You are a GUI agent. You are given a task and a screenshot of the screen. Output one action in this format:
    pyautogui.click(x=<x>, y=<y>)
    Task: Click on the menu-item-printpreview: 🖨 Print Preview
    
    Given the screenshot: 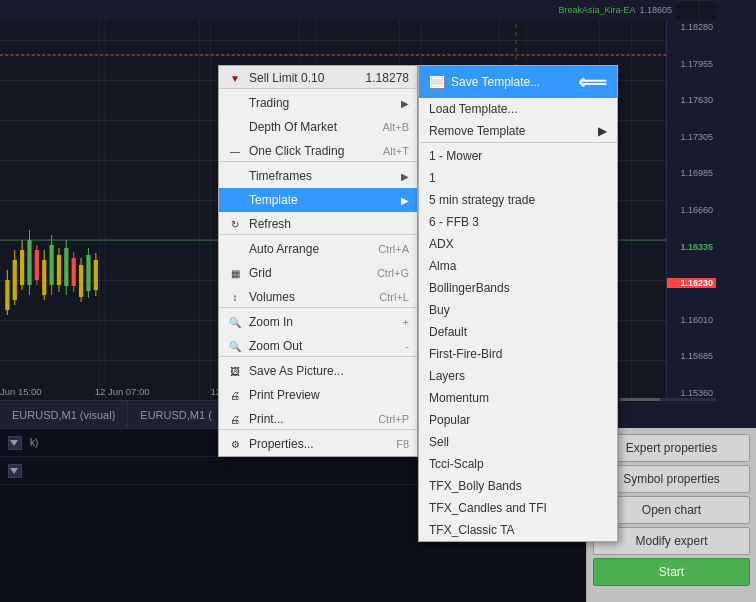 What is the action you would take?
    pyautogui.click(x=318, y=395)
    